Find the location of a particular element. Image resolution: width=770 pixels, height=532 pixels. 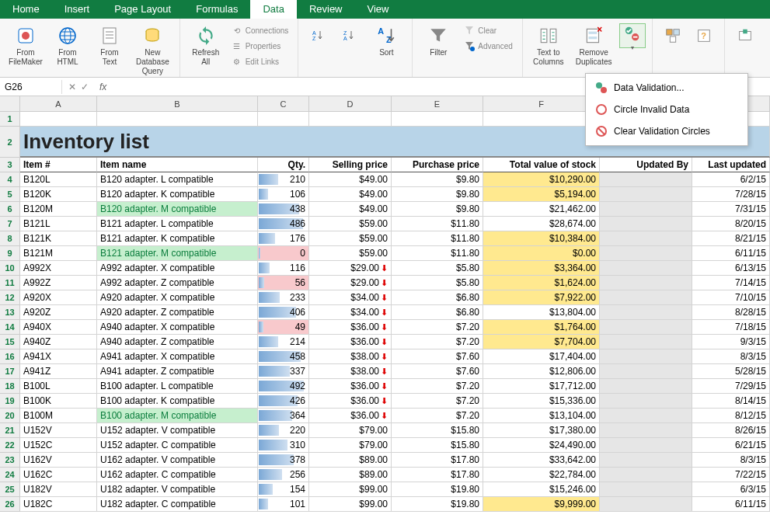

row-header-9: 9 is located at coordinates (10, 253).